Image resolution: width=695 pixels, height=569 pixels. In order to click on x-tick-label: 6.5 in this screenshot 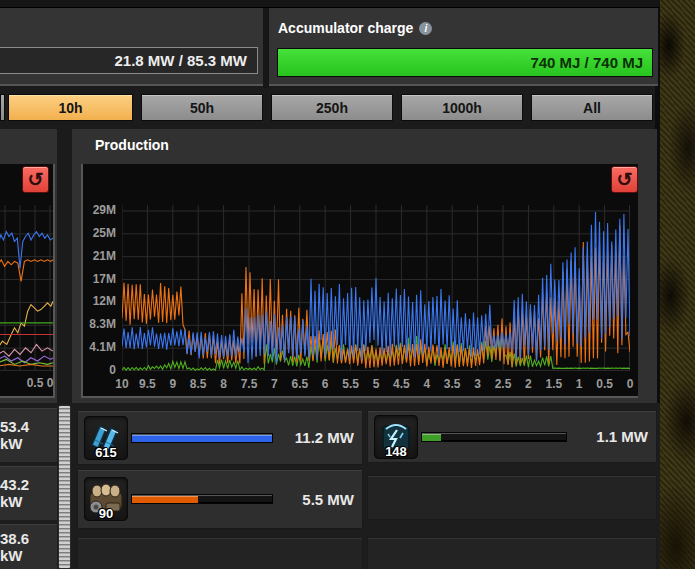, I will do `click(300, 384)`.